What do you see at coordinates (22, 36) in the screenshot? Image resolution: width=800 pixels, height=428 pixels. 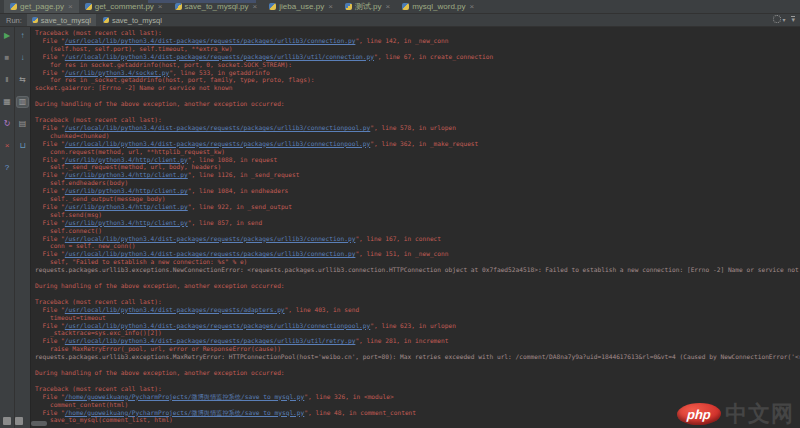 I see `up-stack-icon: ↑` at bounding box center [22, 36].